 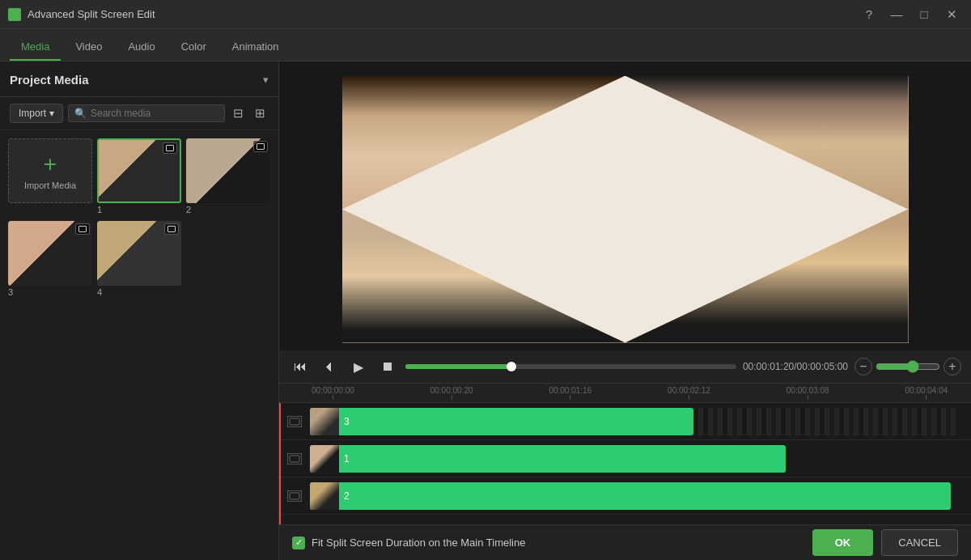 I want to click on ruler-mark-1: 00:00:00:20, so click(x=452, y=393).